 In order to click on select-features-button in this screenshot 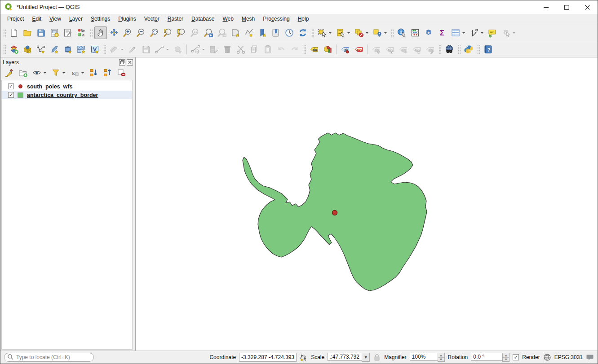, I will do `click(324, 33)`.